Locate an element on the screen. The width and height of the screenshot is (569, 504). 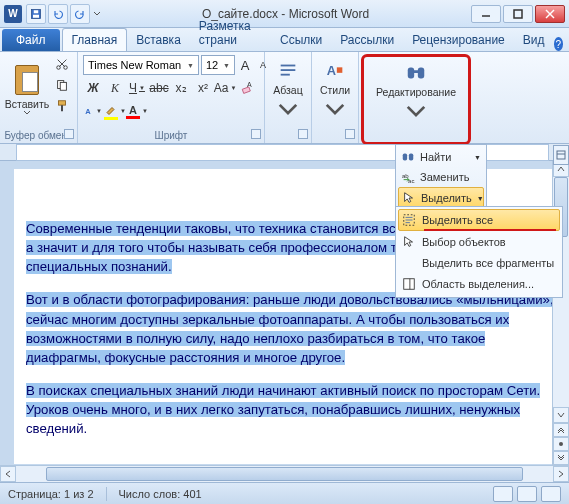
tab-mailings: Рассылки is located at coordinates (367, 40).